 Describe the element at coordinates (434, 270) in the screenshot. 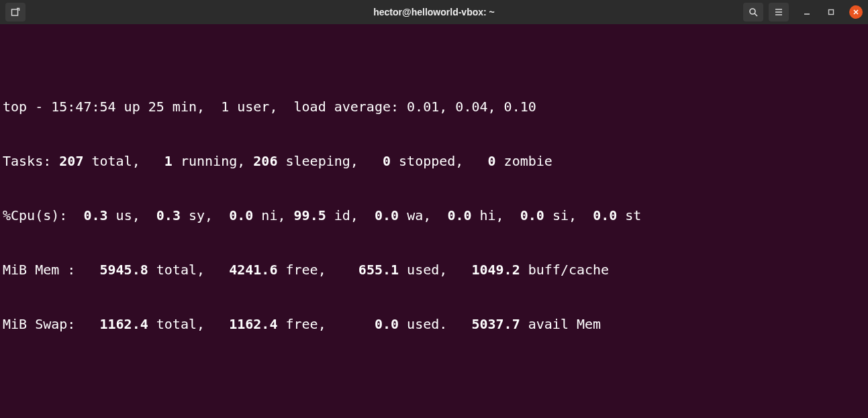

I see `mem-line: MiB Mem : 5945.8 total, 4241.6 free, 655…` at that location.